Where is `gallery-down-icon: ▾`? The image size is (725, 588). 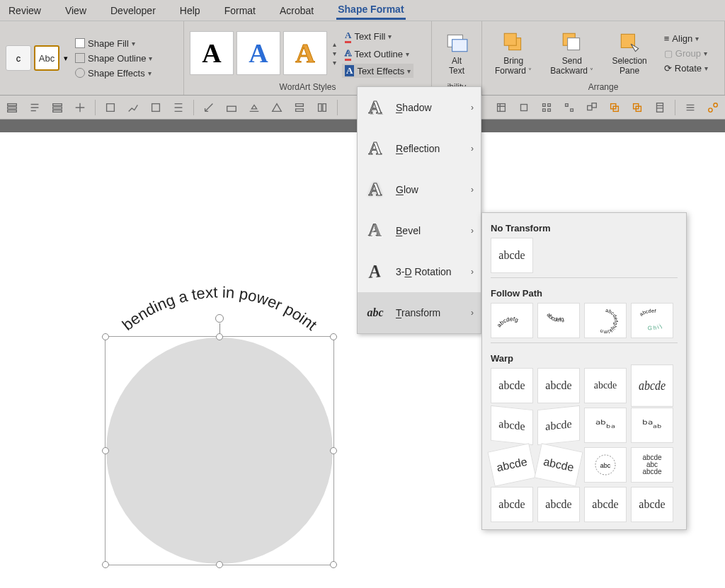 gallery-down-icon: ▾ is located at coordinates (334, 54).